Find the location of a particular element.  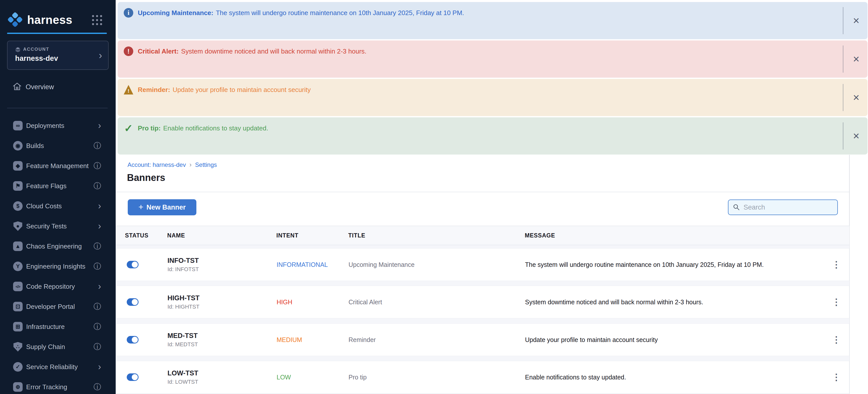

column-header-title: TITLE is located at coordinates (357, 236).